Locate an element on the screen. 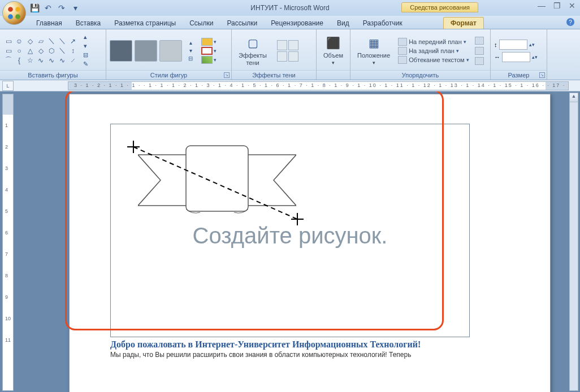 The image size is (580, 392). shape-style-gallery is located at coordinates (146, 51).